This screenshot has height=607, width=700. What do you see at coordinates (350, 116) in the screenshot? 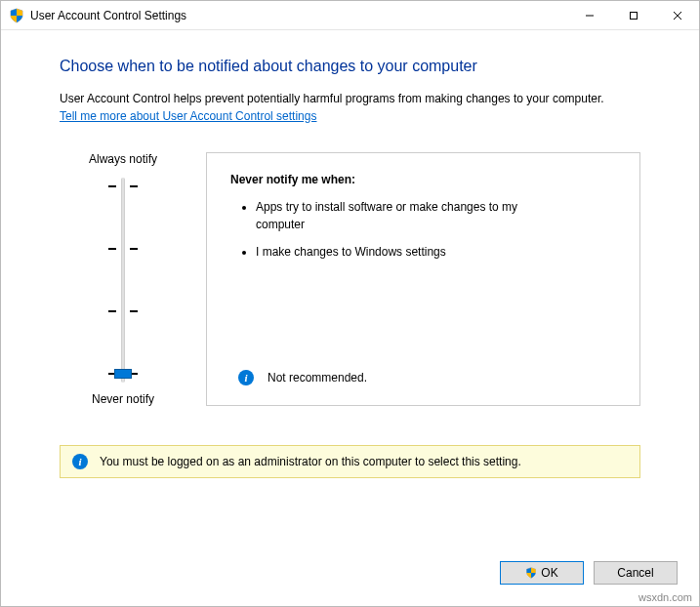
I see `help-link: Tell me more about User Account Control …` at bounding box center [350, 116].